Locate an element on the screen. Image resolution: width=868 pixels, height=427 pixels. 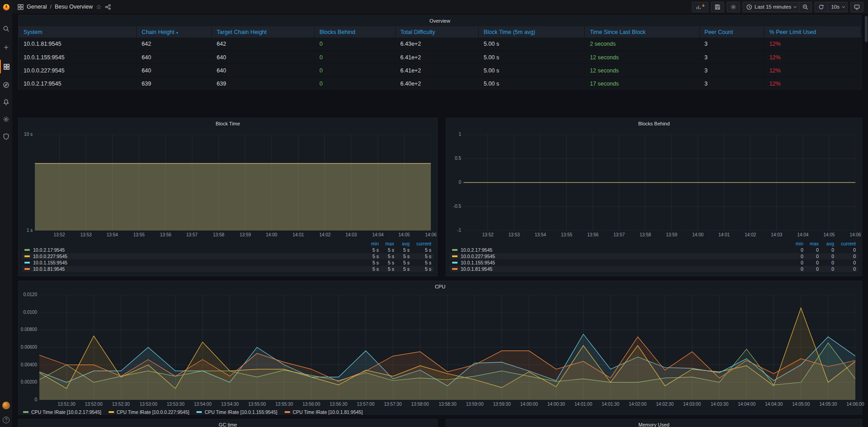
x-tick-label: 14:04:00 is located at coordinates (747, 404).